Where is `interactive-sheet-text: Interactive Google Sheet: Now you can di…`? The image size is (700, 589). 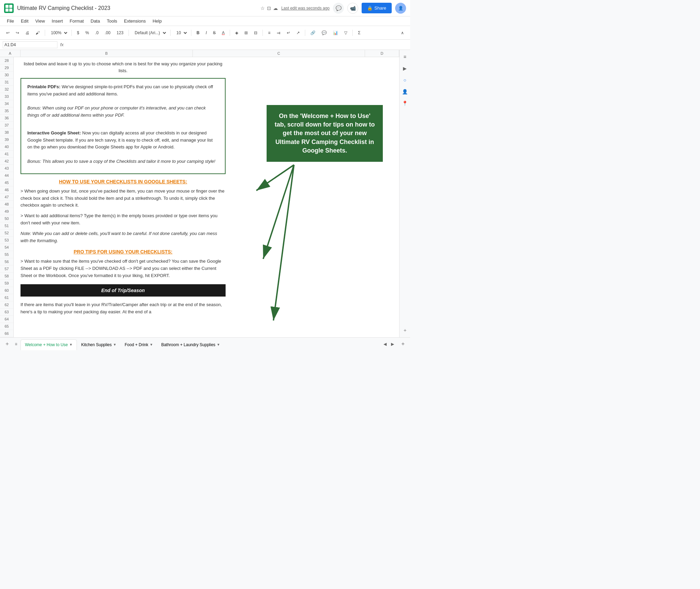 interactive-sheet-text: Interactive Google Sheet: Now you can di… is located at coordinates (123, 140).